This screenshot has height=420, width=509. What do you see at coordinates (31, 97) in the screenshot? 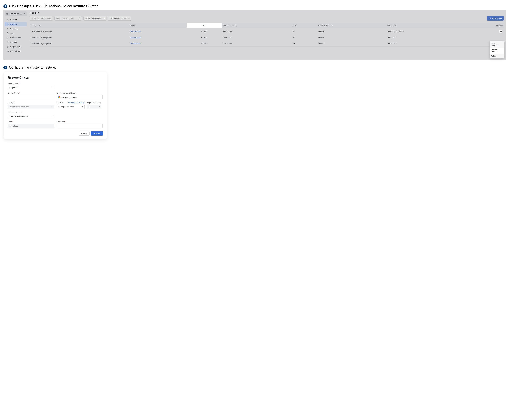
I see `cluster-name-input` at bounding box center [31, 97].